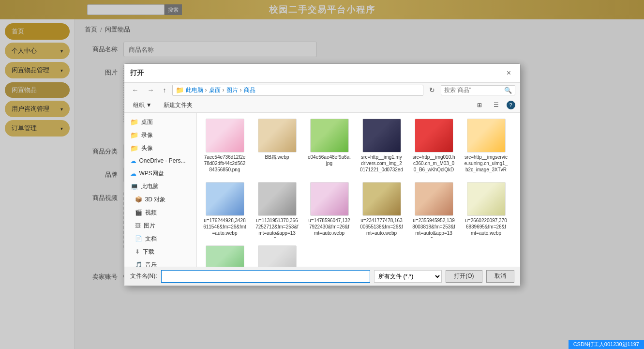 The width and height of the screenshot is (644, 349). I want to click on file-item: u=1478596047,1327922430&fm=26&fmt=auto.w…, so click(329, 210).